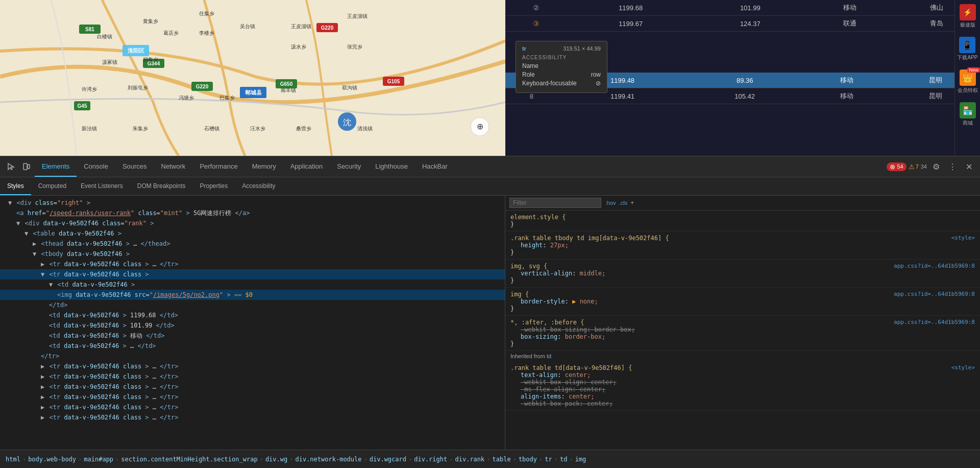 The image size is (980, 468). Describe the element at coordinates (328, 28) in the screenshot. I see `svg-text: G220` at that location.